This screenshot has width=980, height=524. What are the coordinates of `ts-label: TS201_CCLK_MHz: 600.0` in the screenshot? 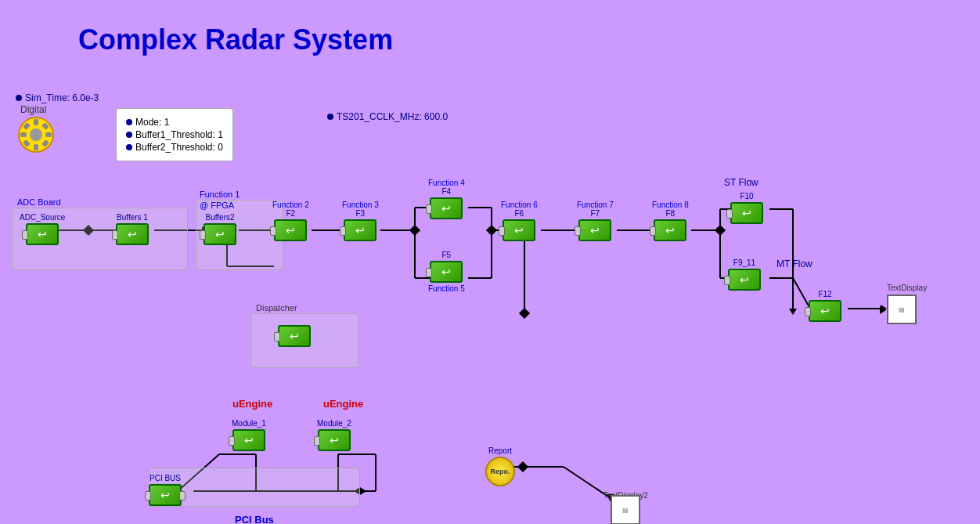 It's located at (392, 117).